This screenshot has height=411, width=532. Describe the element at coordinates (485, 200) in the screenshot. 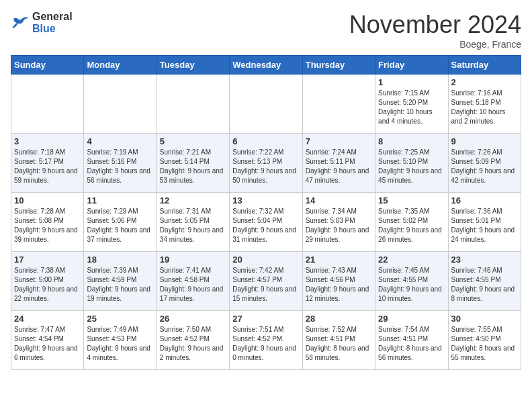

I see `day-number: 16` at that location.